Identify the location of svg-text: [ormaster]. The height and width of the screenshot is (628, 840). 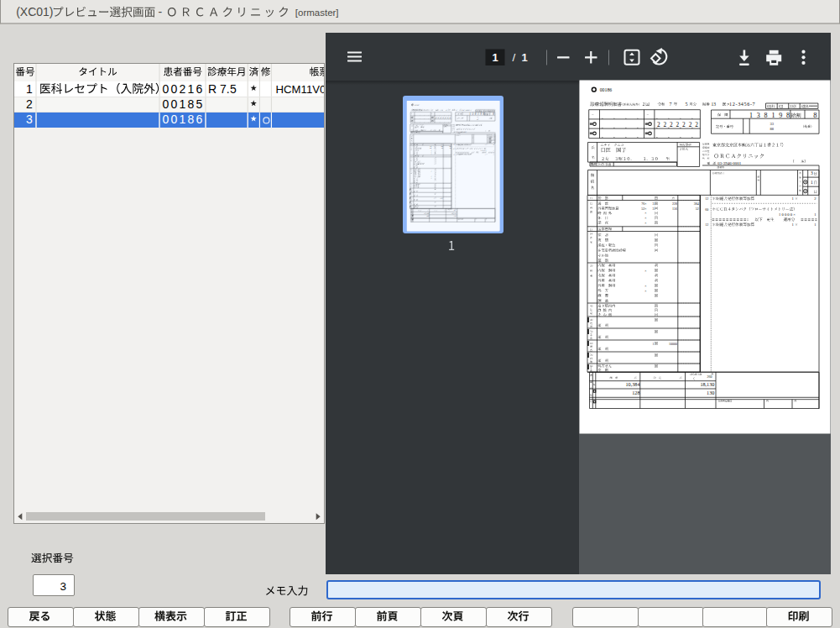
(317, 13).